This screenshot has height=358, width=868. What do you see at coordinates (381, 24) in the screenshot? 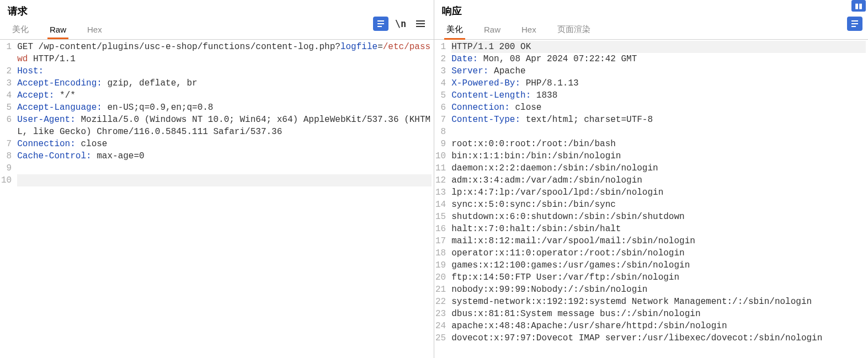
I see `request-actions-button` at bounding box center [381, 24].